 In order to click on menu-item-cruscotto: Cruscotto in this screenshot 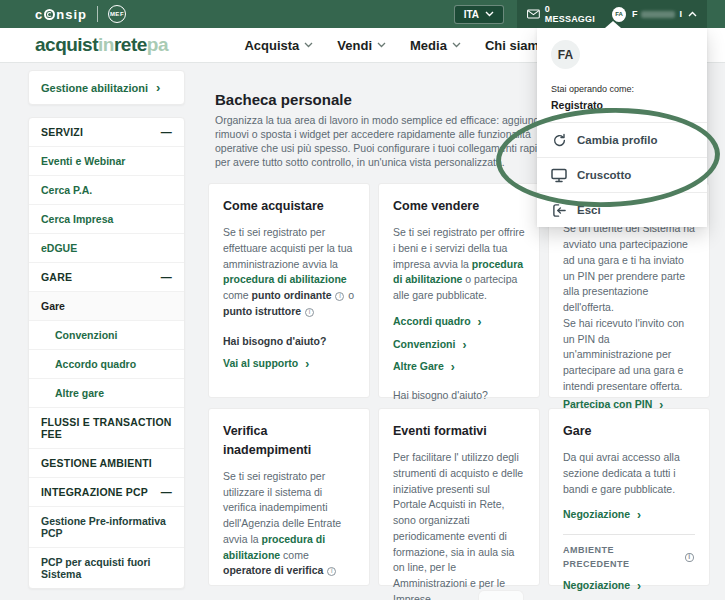, I will do `click(622, 174)`.